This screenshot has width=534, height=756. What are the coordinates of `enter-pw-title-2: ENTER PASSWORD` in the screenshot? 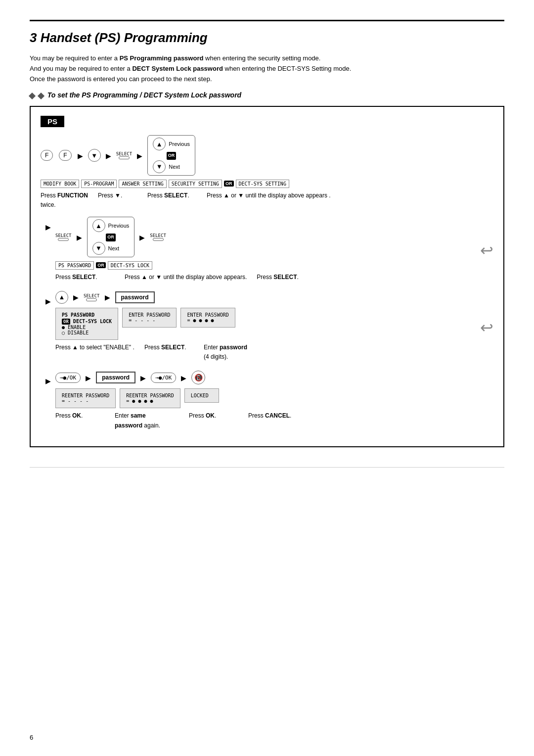 It's located at (208, 315).